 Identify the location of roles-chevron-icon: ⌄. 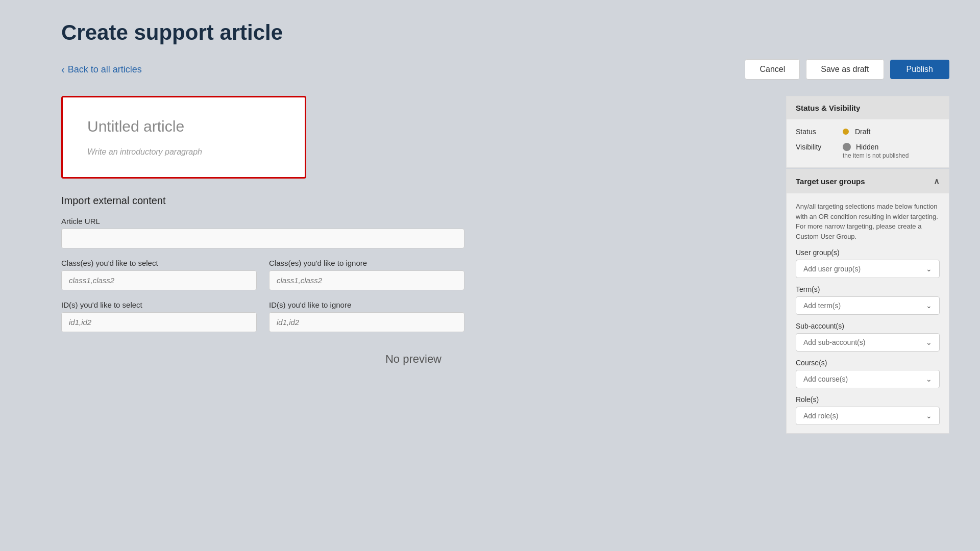
(929, 416).